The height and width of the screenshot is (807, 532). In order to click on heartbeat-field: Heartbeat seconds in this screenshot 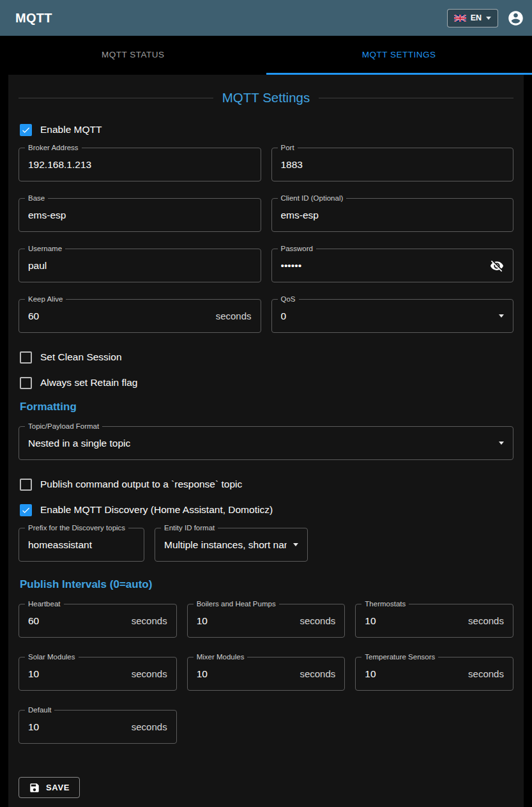, I will do `click(98, 621)`.